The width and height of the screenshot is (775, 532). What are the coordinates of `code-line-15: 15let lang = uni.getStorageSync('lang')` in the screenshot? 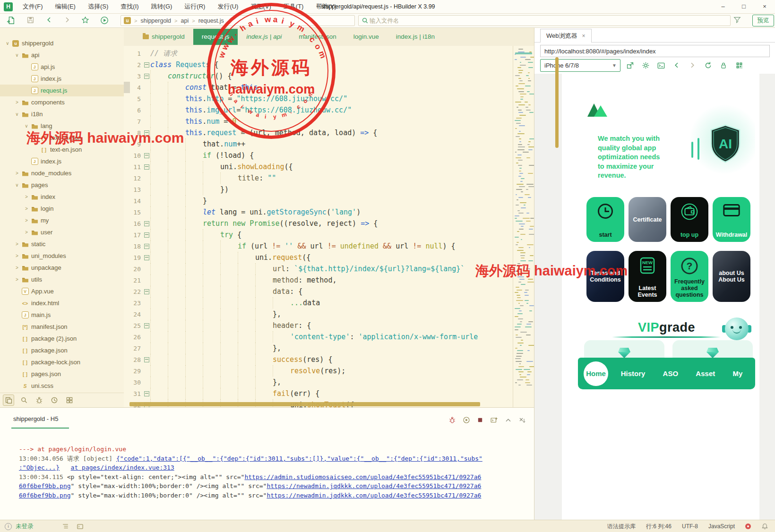 It's located at (318, 212).